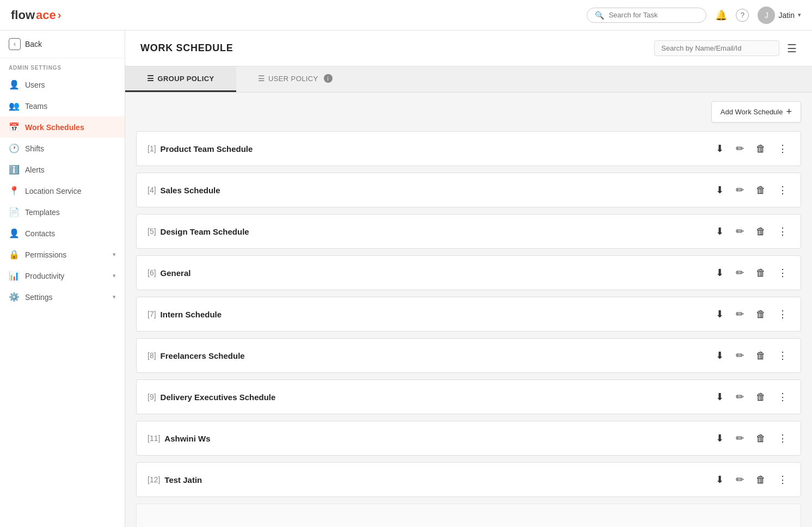  I want to click on download-button-12: ⬇, so click(719, 480).